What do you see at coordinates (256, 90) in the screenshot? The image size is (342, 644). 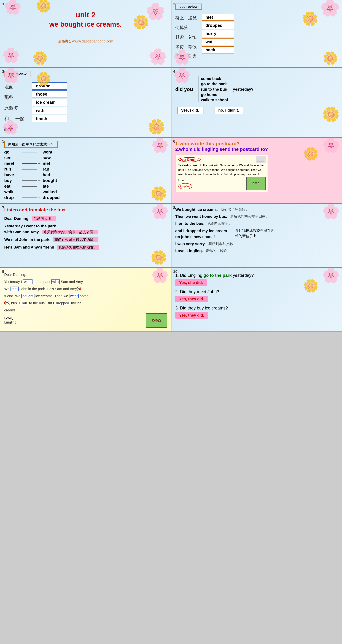 I see `cell4-content: did you come back go to the park run to …` at bounding box center [256, 90].